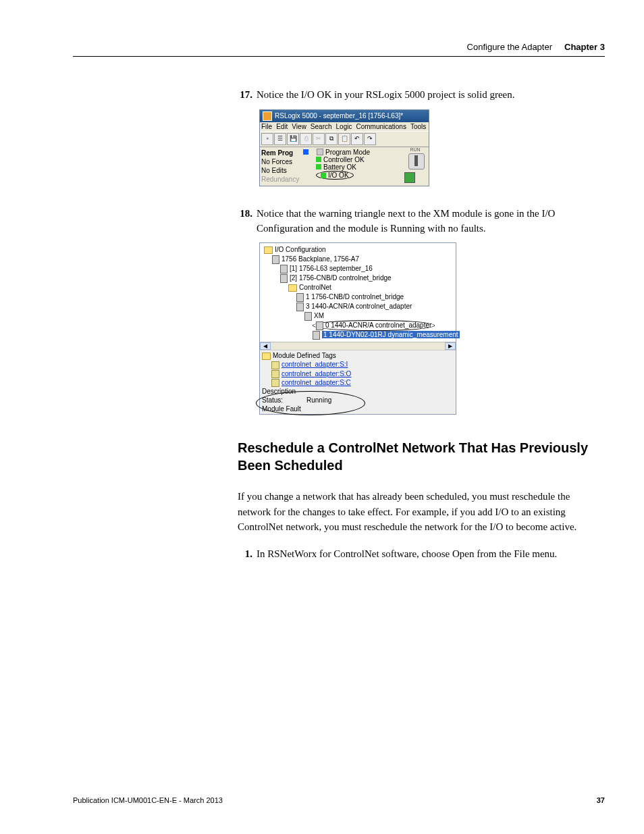 The width and height of the screenshot is (644, 834). Describe the element at coordinates (601, 800) in the screenshot. I see `page-number: 37` at that location.